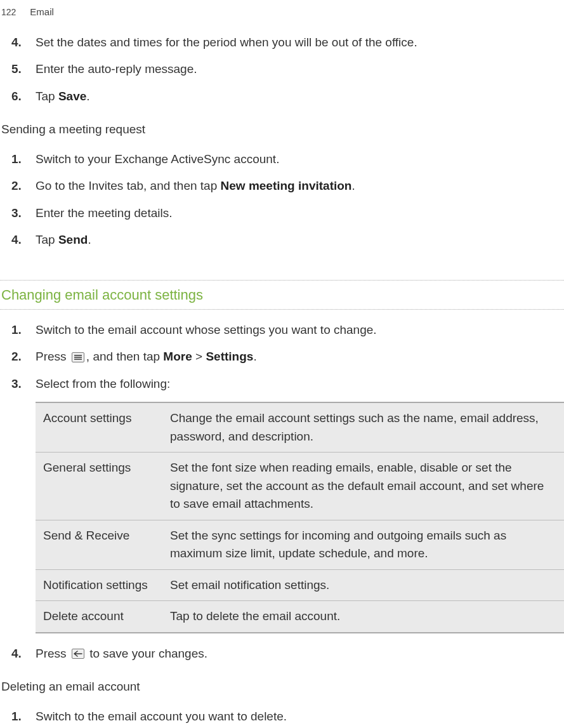 The image size is (564, 728). I want to click on step-4: 4. Set the dates and times for the perio…, so click(293, 43).